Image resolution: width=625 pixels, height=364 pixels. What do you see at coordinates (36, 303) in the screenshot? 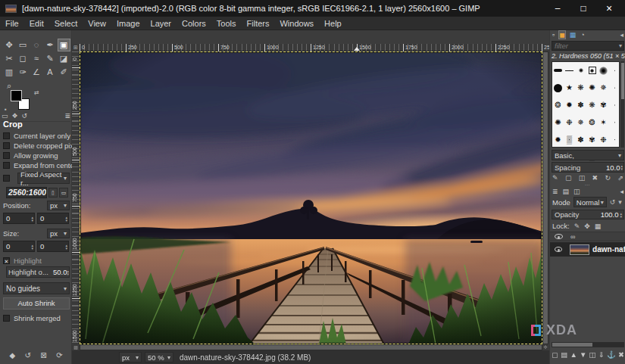
I see `auto-shrink-button: Auto Shrink` at bounding box center [36, 303].